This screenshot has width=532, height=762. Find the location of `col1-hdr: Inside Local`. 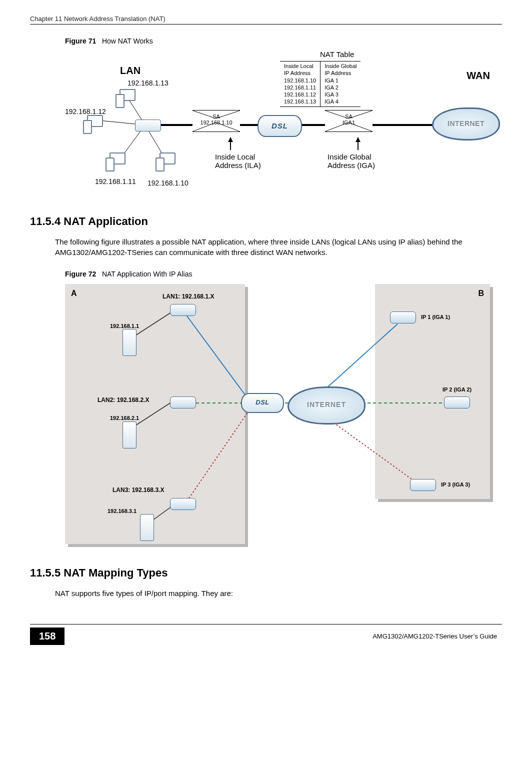

col1-hdr: Inside Local is located at coordinates (300, 66).